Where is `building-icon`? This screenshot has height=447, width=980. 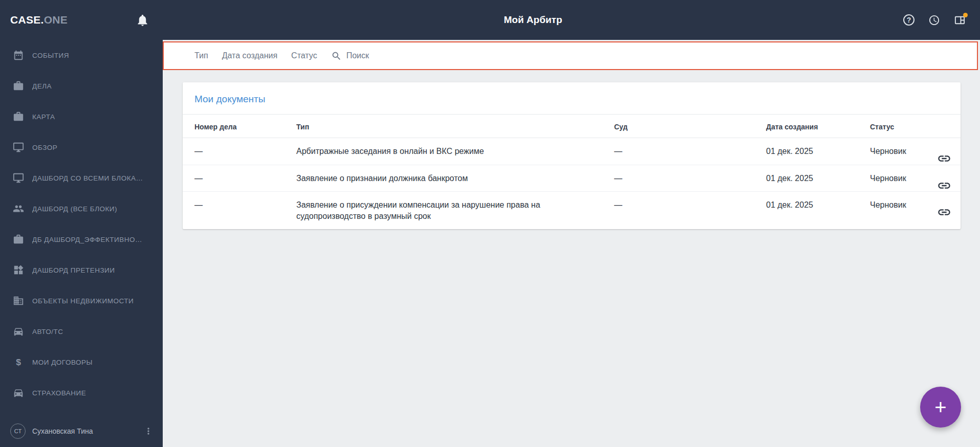
building-icon is located at coordinates (18, 301).